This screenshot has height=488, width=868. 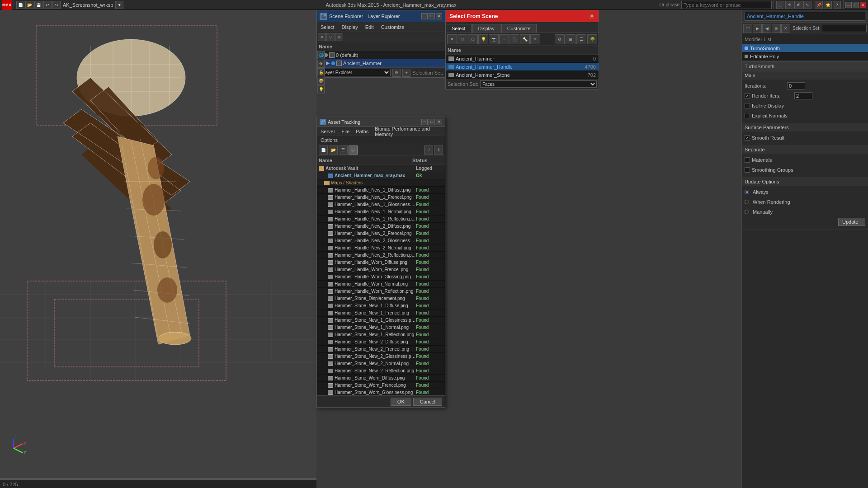 What do you see at coordinates (514, 39) in the screenshot?
I see `select-space-icon: ⬛` at bounding box center [514, 39].